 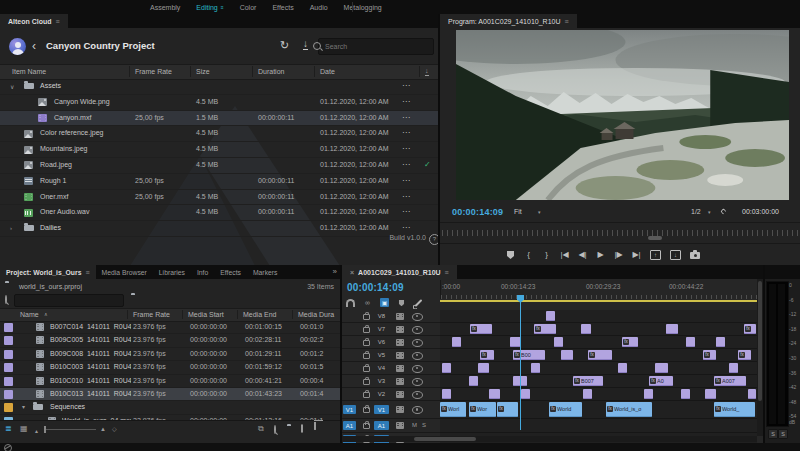 What do you see at coordinates (391, 342) in the screenshot?
I see `track-header-v6: V6` at bounding box center [391, 342].